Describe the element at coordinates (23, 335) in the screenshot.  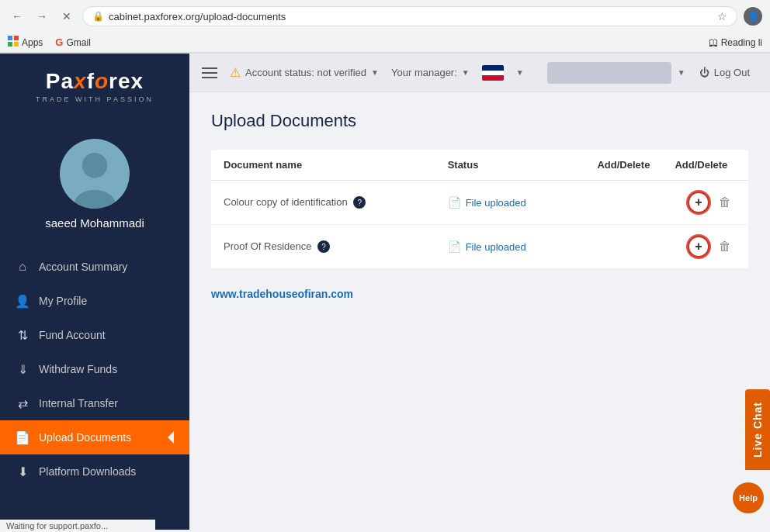
I see `fund-icon: ⇅` at that location.